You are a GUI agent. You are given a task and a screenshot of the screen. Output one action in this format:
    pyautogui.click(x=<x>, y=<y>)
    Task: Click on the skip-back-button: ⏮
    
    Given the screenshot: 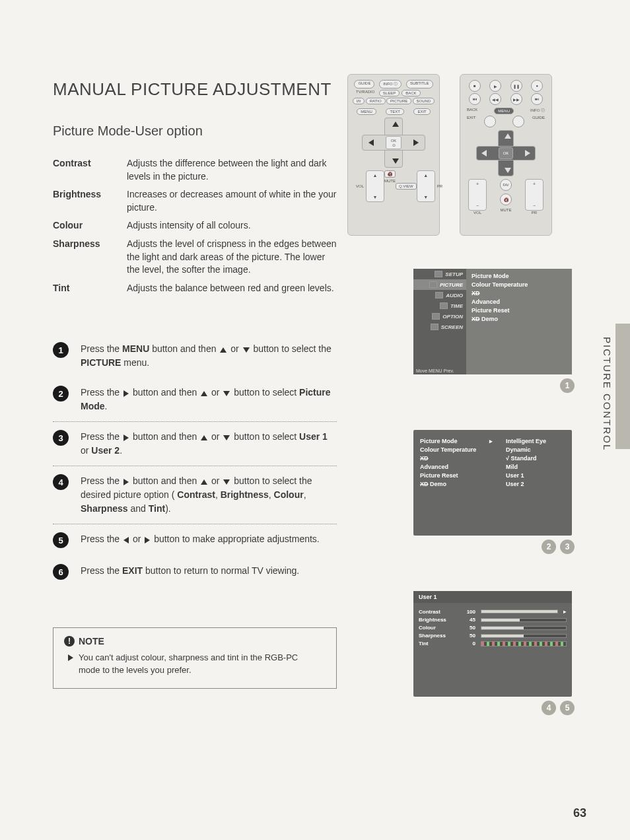 What is the action you would take?
    pyautogui.click(x=475, y=99)
    